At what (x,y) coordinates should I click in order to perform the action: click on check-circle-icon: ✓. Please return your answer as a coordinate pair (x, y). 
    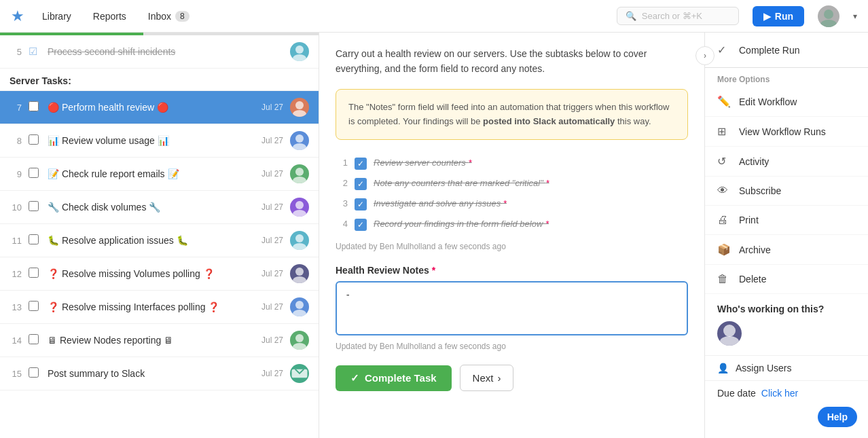
    Looking at the image, I should click on (724, 50).